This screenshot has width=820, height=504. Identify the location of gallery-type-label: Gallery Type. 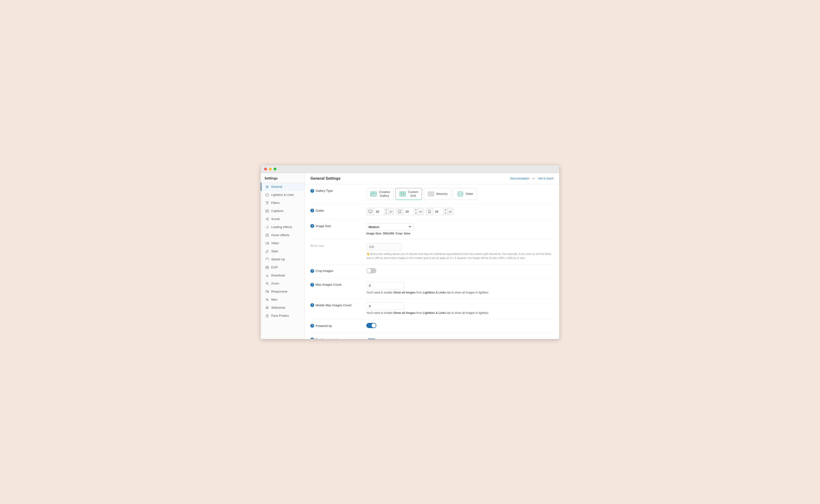
(324, 191).